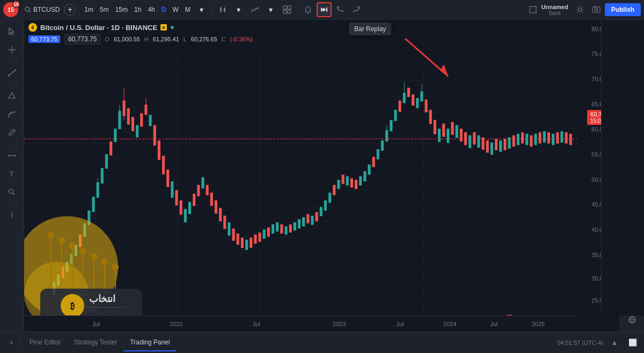 The width and height of the screenshot is (644, 353). I want to click on time-2025: 2025, so click(538, 324).